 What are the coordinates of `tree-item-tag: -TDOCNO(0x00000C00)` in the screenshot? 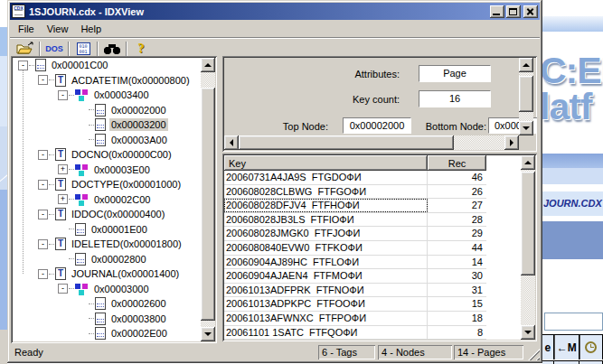 It's located at (107, 155).